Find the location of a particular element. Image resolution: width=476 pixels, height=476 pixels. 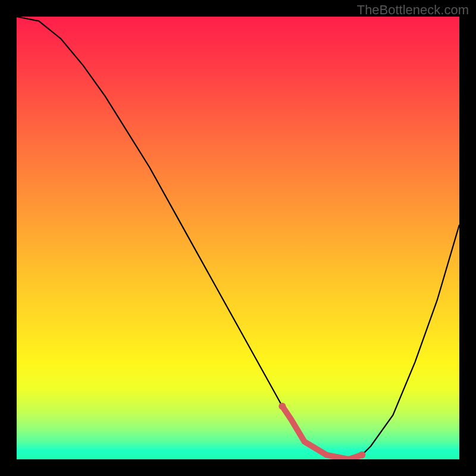

highlight-endpoint-left is located at coordinates (282, 406).